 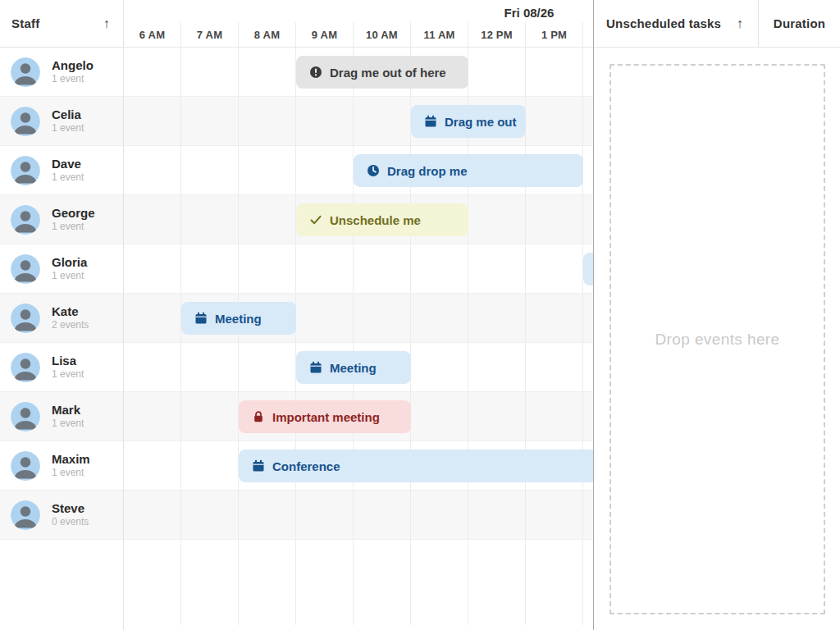 What do you see at coordinates (481, 121) in the screenshot?
I see `event-label: Drag me out` at bounding box center [481, 121].